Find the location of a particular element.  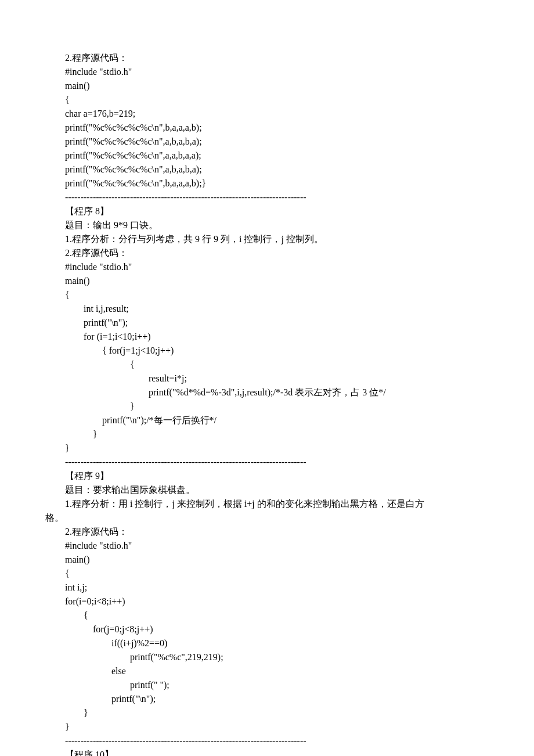

text-line: { for(j=1;j<10;j++) is located at coordinates (277, 351).